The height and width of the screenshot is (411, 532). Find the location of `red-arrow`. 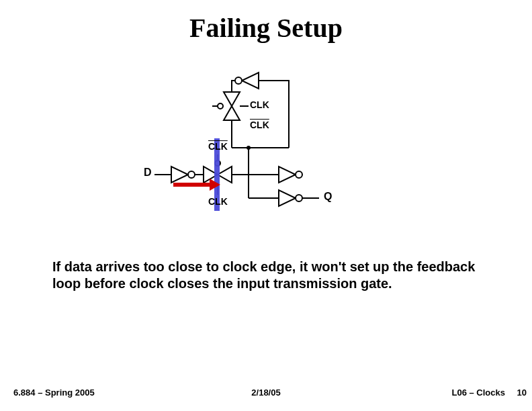

red-arrow is located at coordinates (197, 185).